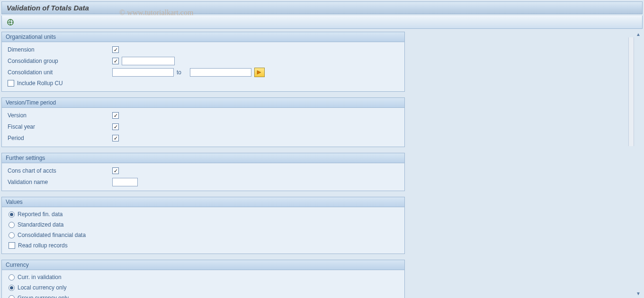  Describe the element at coordinates (59, 115) in the screenshot. I see `version-label: Version` at that location.